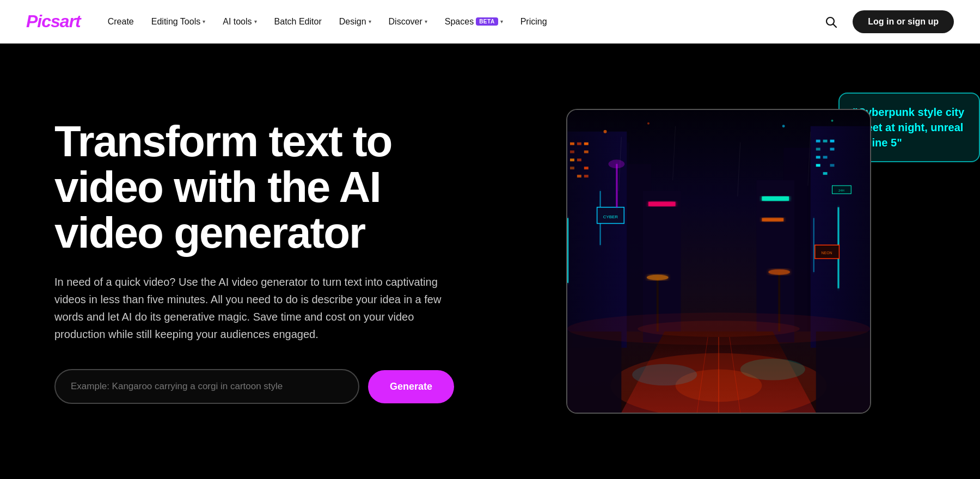 This screenshot has height=479, width=980. What do you see at coordinates (490, 22) in the screenshot?
I see `header: Picsart Create Editing Tools ▾ AI tools …` at bounding box center [490, 22].